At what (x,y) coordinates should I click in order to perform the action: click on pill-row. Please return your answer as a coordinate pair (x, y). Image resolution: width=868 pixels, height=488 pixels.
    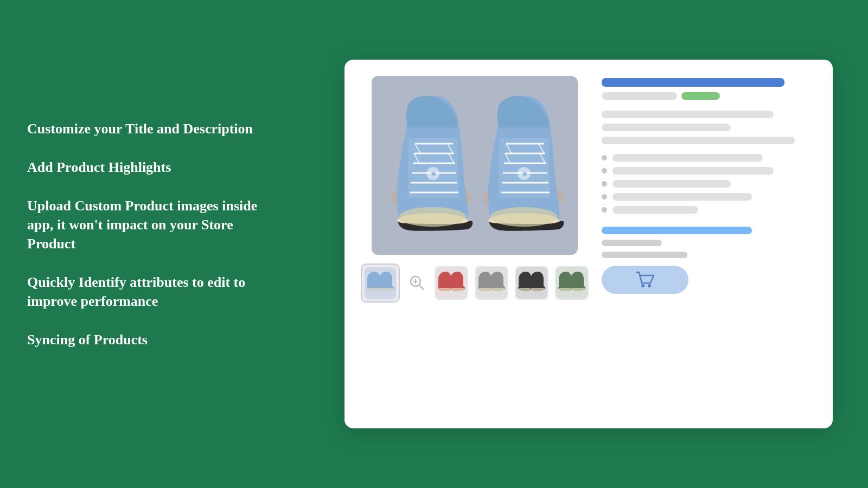
    Looking at the image, I should click on (709, 96).